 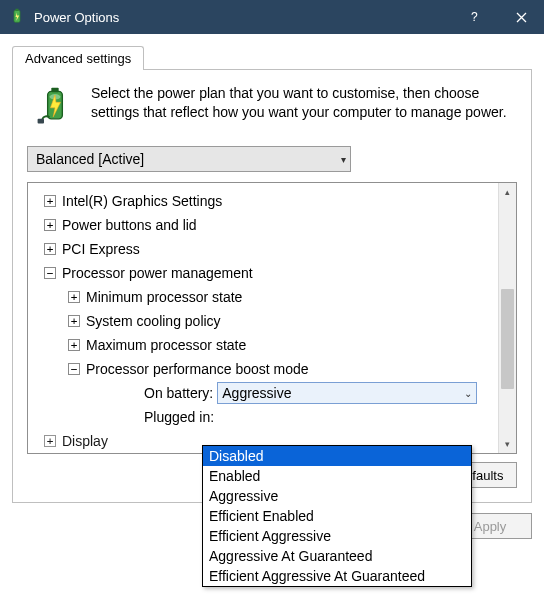 I want to click on chevron-down-icon: ▾, so click(x=344, y=160).